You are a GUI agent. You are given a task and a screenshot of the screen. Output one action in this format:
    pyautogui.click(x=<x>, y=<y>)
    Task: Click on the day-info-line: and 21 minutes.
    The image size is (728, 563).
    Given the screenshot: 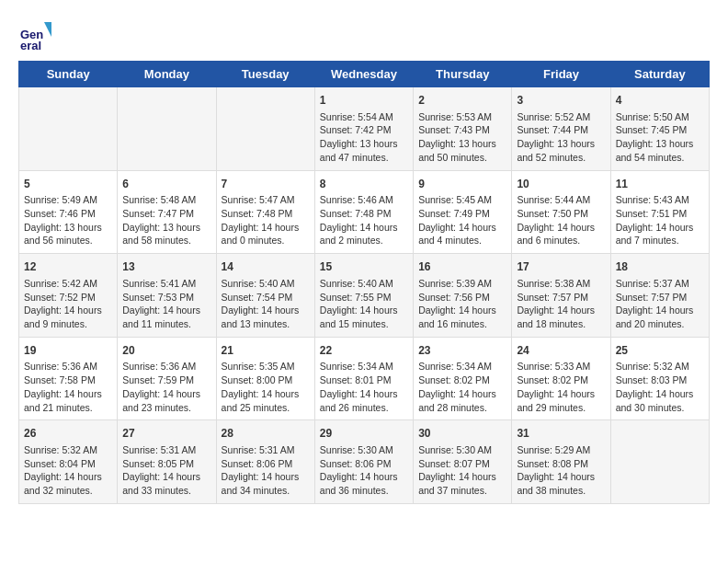 What is the action you would take?
    pyautogui.click(x=68, y=408)
    